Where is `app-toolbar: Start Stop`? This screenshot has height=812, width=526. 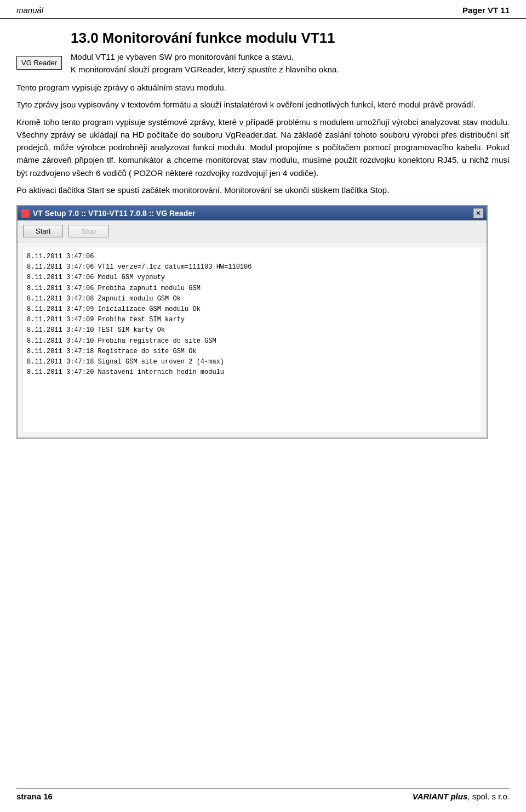 app-toolbar: Start Stop is located at coordinates (252, 231).